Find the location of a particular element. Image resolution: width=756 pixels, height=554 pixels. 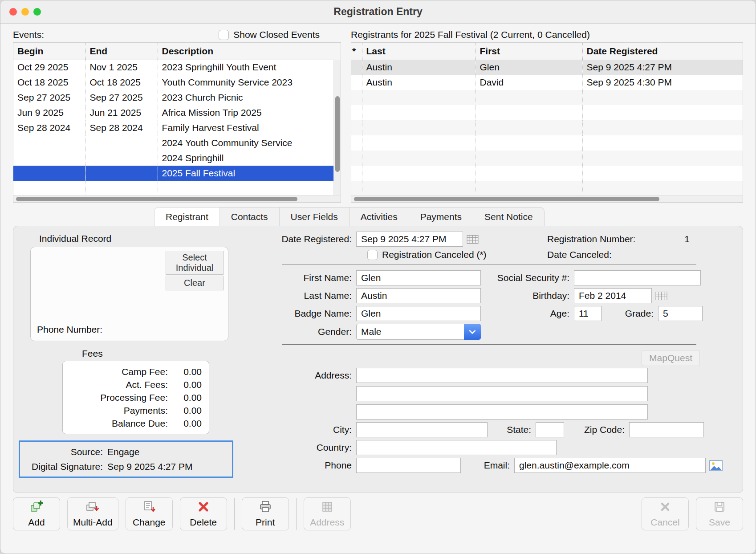

event-row: Oct 29 2025Nov 1 20252023 Springhill You… is located at coordinates (177, 67).